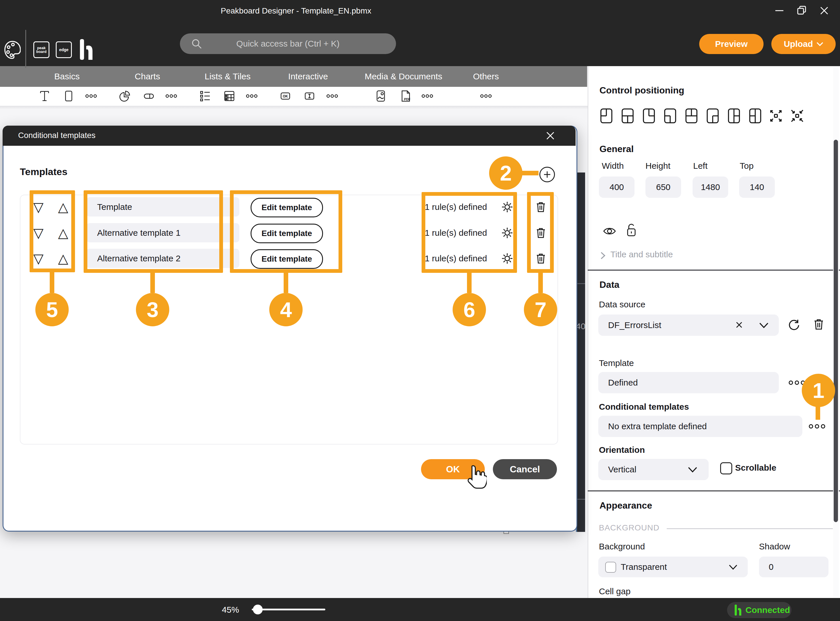  Describe the element at coordinates (824, 11) in the screenshot. I see `close-window-button` at that location.